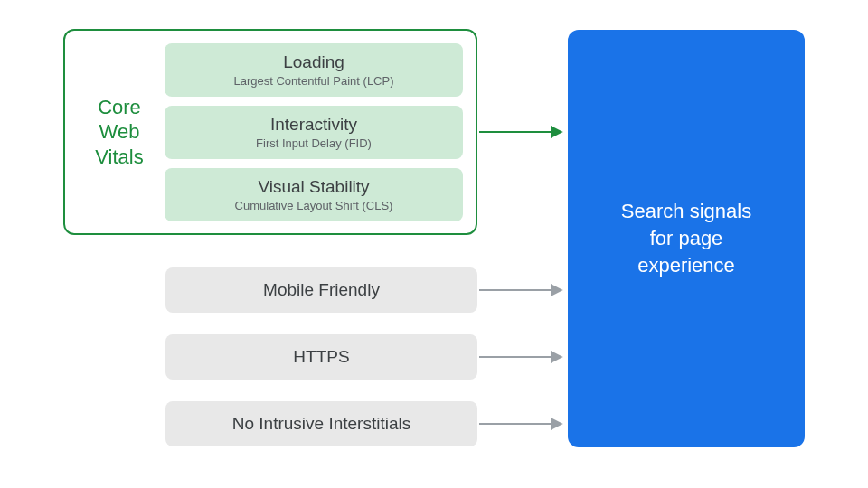 The width and height of the screenshot is (868, 488). I want to click on signal-label: HTTPS, so click(321, 357).